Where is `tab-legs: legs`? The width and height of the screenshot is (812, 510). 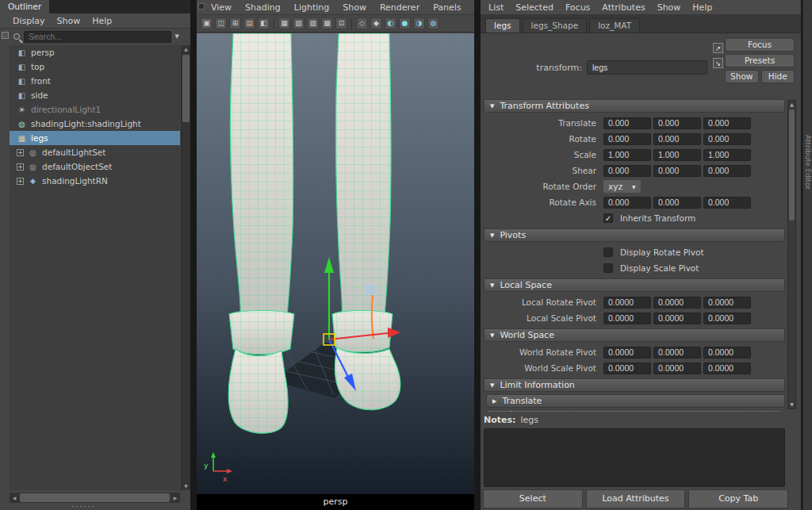
tab-legs: legs is located at coordinates (503, 25).